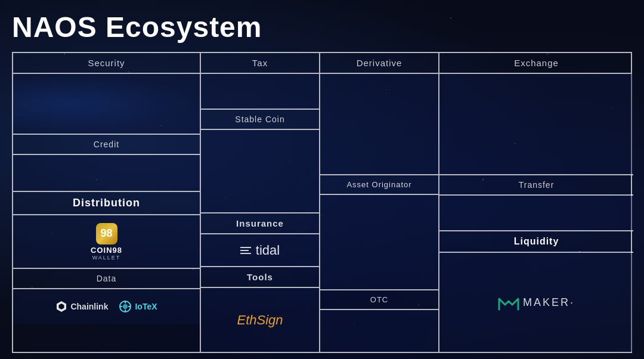 The height and width of the screenshot is (359, 644). Describe the element at coordinates (246, 250) in the screenshot. I see `tidal-lines-icon` at that location.